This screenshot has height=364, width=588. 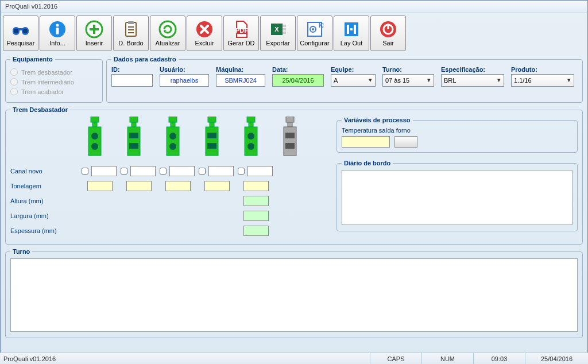 What do you see at coordinates (315, 33) in the screenshot?
I see `configurar-button: KIT Configurar` at bounding box center [315, 33].